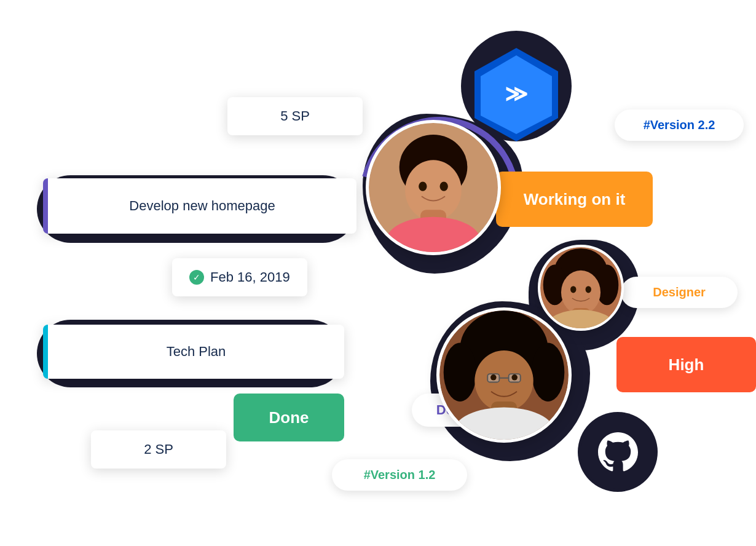 The image size is (756, 546). I want to click on date-badge: ✓ Feb 16, 2019, so click(240, 277).